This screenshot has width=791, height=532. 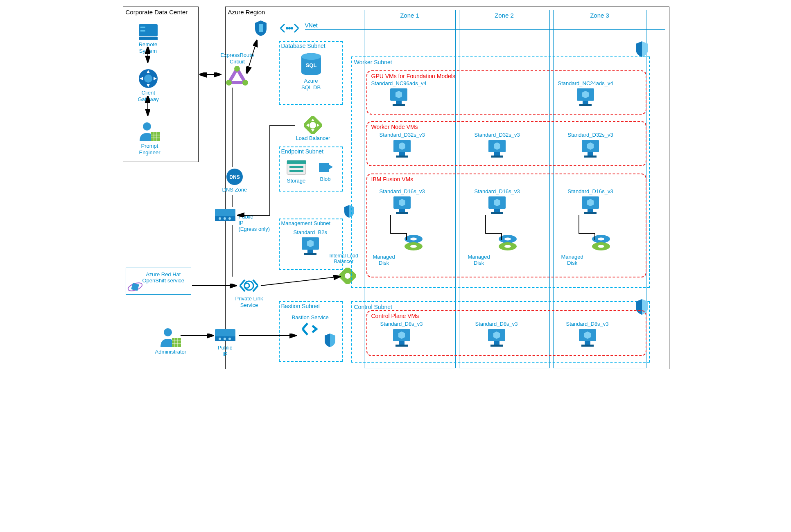 I want to click on lb-label: Load Balancer, so click(x=313, y=138).